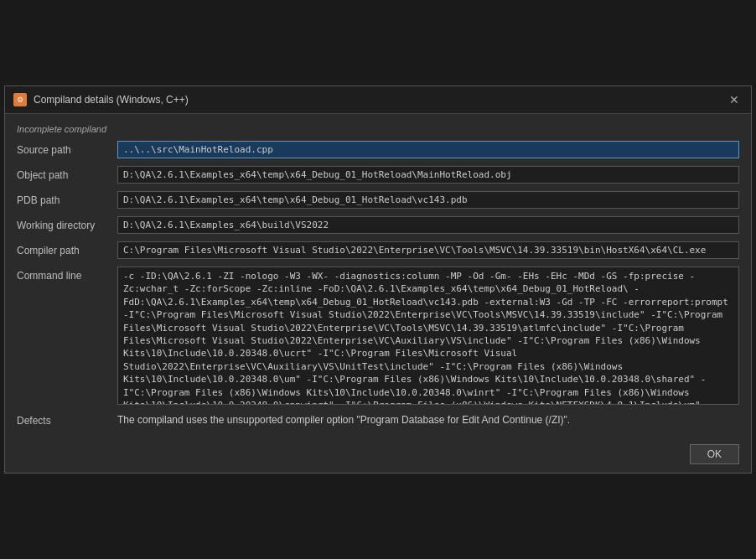 This screenshot has height=559, width=756. I want to click on object-path-label: Object path, so click(67, 173).